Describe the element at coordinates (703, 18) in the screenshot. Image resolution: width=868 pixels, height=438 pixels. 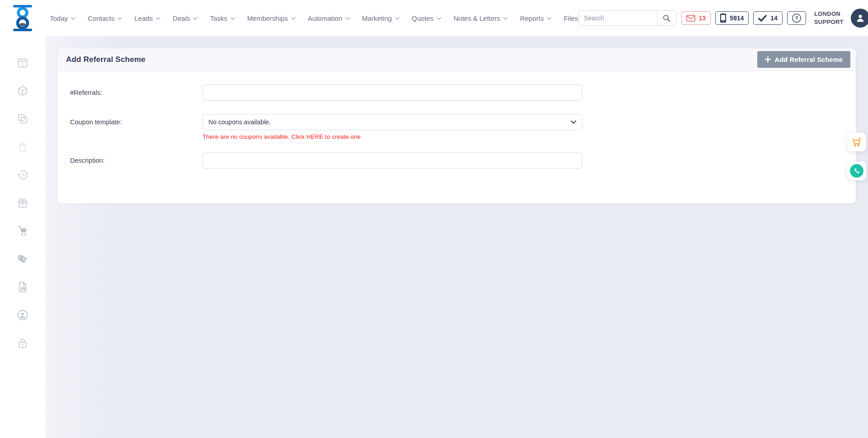
I see `messages-count: 13` at that location.